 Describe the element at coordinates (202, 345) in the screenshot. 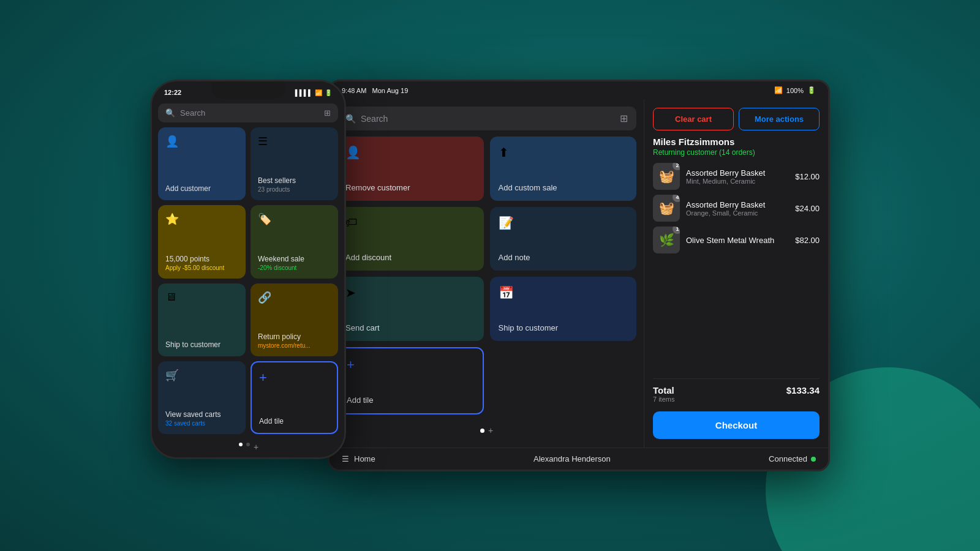

I see `phone-tile-ship-label: Ship to customer` at that location.